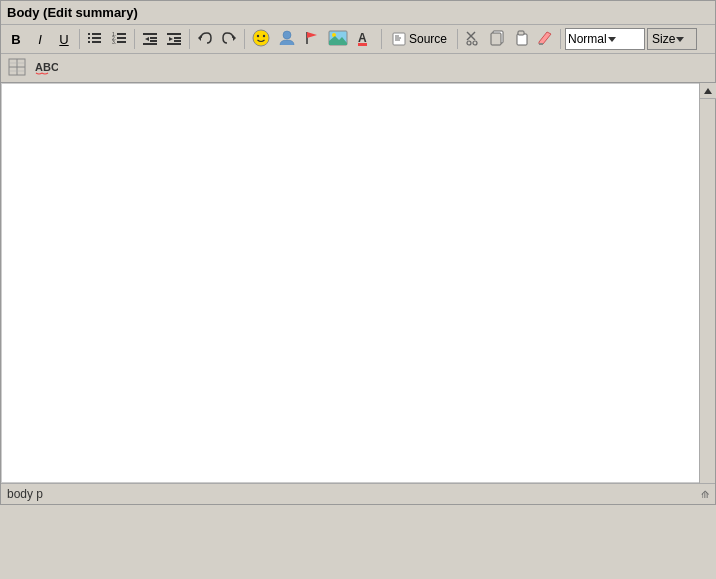  I want to click on resize-handle: ⟰, so click(705, 494).